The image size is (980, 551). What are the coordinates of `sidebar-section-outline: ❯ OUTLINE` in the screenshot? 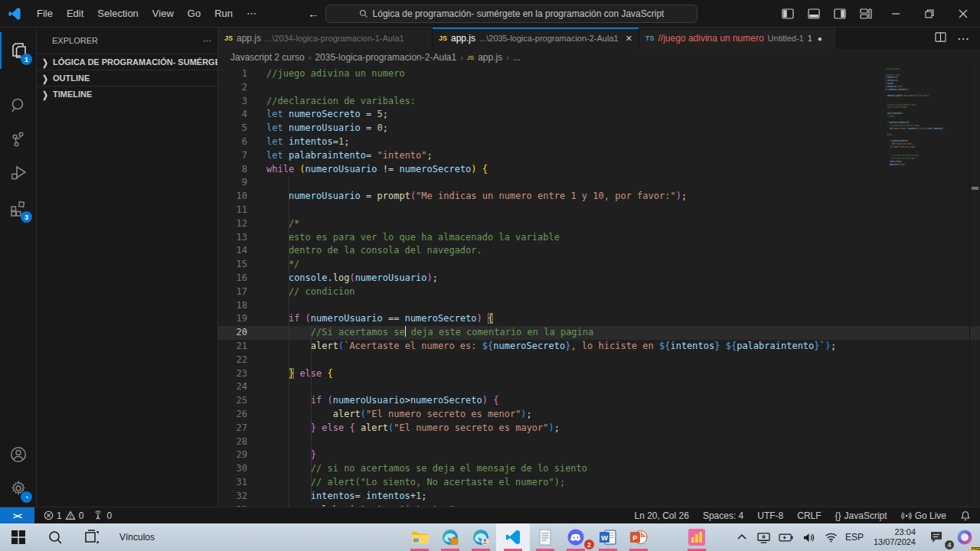 It's located at (127, 78).